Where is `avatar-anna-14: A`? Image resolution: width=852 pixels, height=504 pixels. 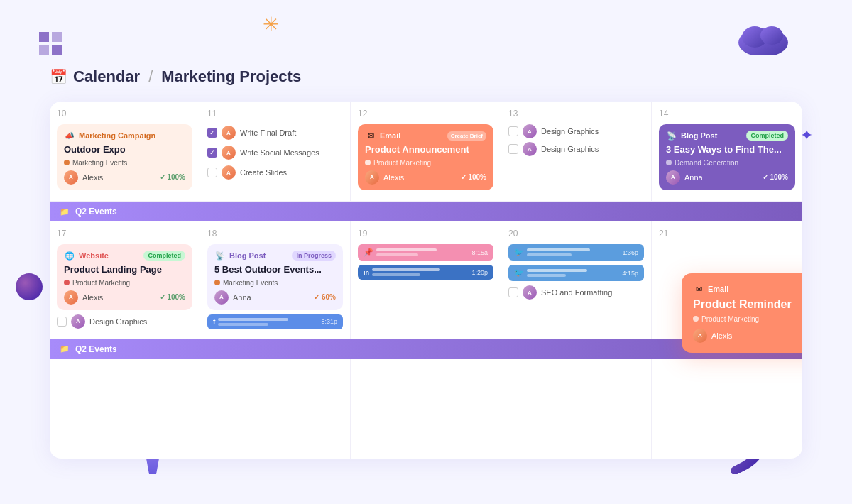 avatar-anna-14: A is located at coordinates (673, 177).